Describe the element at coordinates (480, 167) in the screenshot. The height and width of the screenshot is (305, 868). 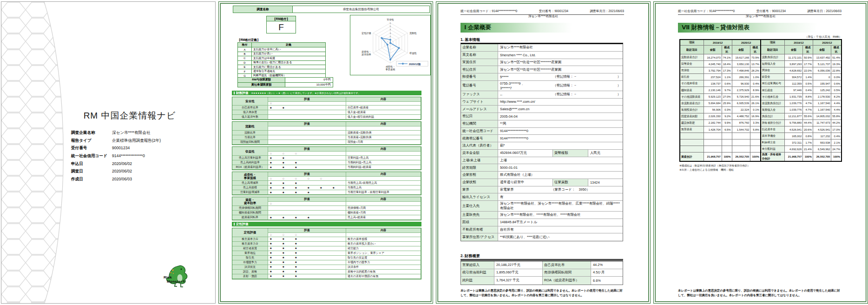
I see `info-label: 経営期限` at that location.